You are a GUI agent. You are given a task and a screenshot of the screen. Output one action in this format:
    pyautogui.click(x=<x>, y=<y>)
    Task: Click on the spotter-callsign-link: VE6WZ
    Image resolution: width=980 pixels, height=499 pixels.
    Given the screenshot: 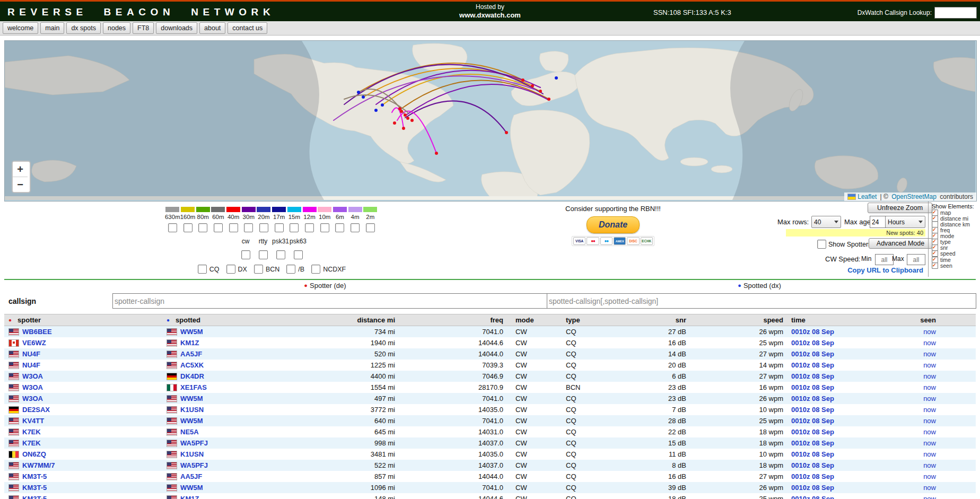 What is the action you would take?
    pyautogui.click(x=34, y=343)
    